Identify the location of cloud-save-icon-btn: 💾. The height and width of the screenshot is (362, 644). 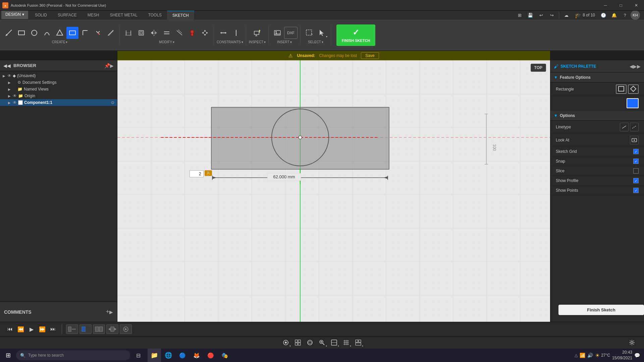
(530, 15).